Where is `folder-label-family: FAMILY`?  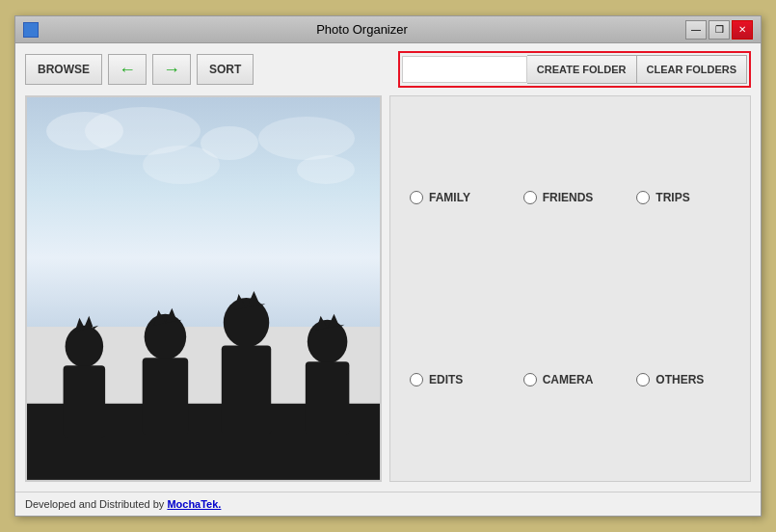 folder-label-family: FAMILY is located at coordinates (449, 198).